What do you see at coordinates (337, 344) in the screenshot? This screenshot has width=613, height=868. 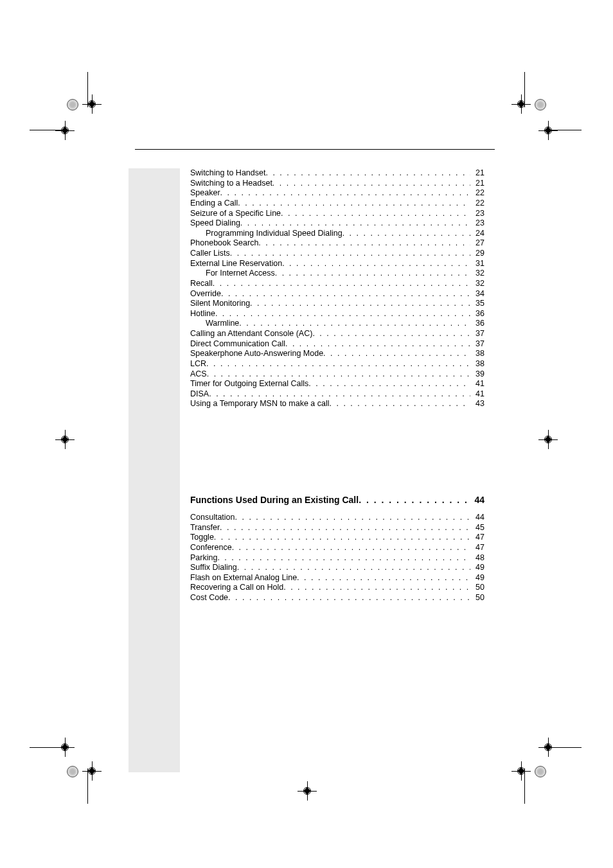 I see `toc-row: Direct Communication Call 37` at bounding box center [337, 344].